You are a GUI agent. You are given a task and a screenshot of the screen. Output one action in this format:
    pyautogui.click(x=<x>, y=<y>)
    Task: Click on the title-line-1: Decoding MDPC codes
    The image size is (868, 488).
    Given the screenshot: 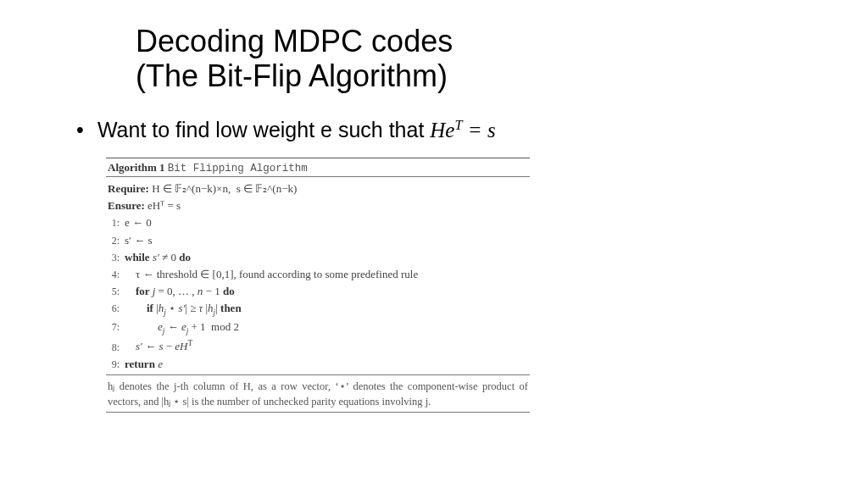 What is the action you would take?
    pyautogui.click(x=294, y=41)
    